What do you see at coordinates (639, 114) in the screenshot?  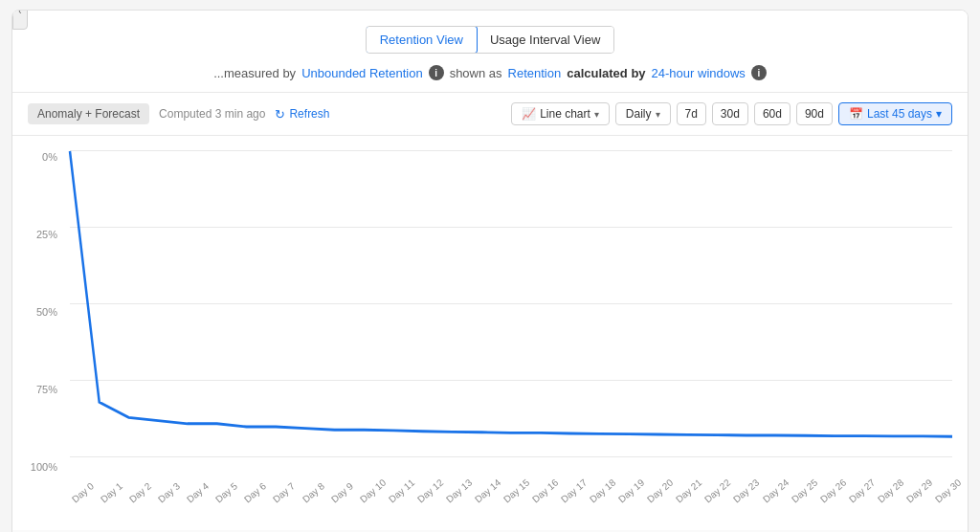 I see `granularity-label: Daily` at bounding box center [639, 114].